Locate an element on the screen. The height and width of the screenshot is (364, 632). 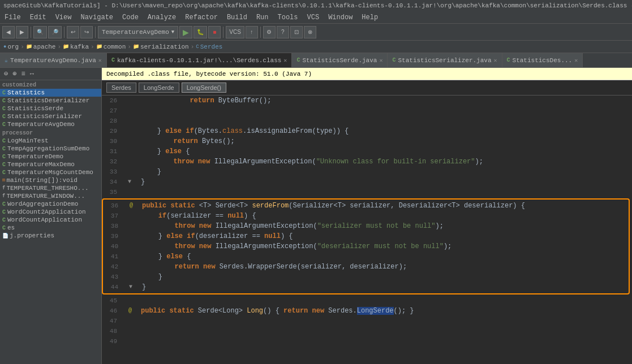
menu-vcs: VCS is located at coordinates (313, 18).